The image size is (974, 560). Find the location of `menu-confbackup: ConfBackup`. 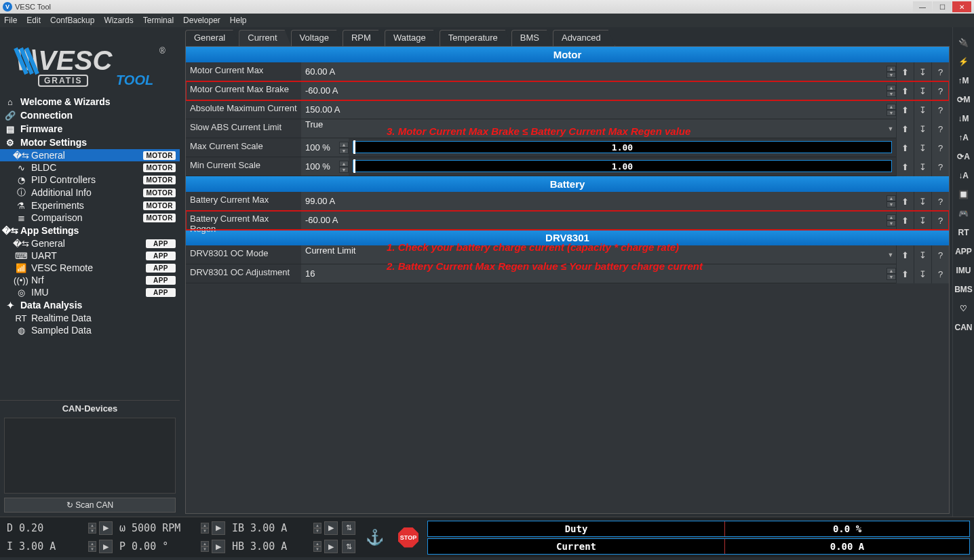

menu-confbackup: ConfBackup is located at coordinates (72, 20).